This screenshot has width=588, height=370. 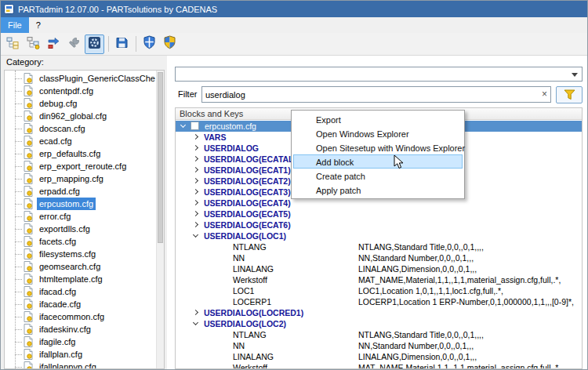 What do you see at coordinates (378, 161) in the screenshot?
I see `context-menu-item-add-block: Add block` at bounding box center [378, 161].